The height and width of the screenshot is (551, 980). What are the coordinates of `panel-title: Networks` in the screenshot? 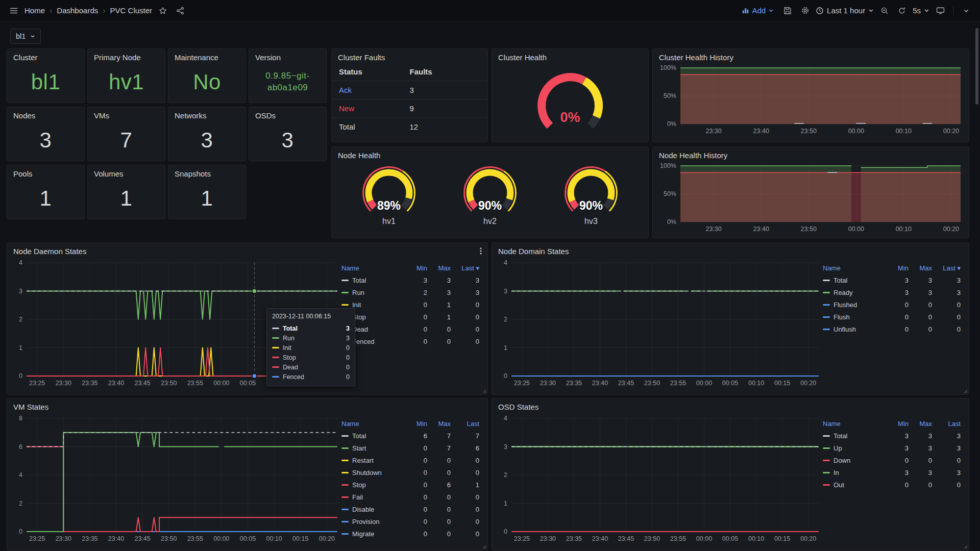 It's located at (207, 114).